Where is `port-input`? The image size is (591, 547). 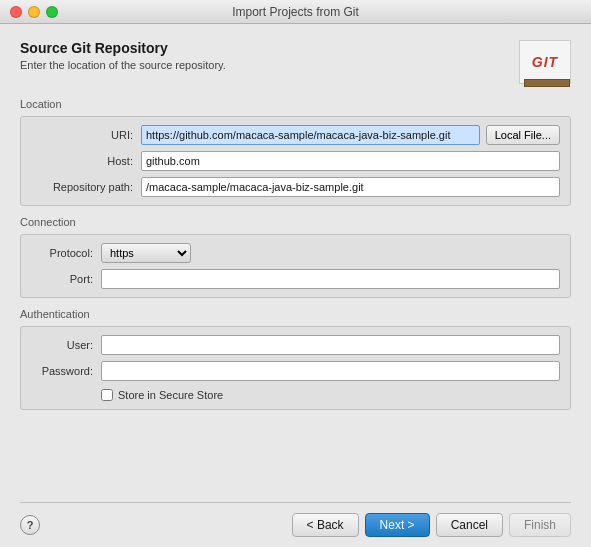 port-input is located at coordinates (330, 279).